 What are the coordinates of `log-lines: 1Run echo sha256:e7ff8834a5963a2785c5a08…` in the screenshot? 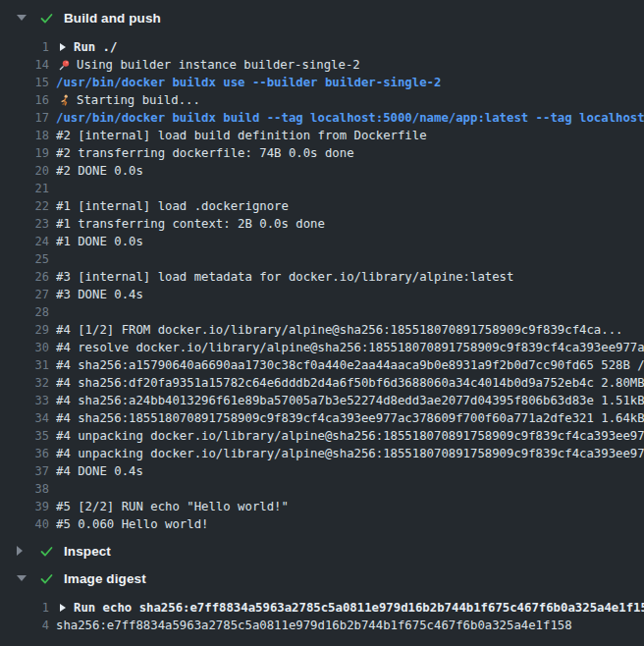 It's located at (322, 617).